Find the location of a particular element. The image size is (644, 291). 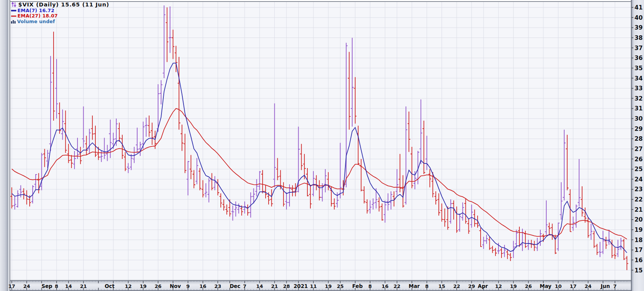

svg-text: 37 is located at coordinates (639, 48).